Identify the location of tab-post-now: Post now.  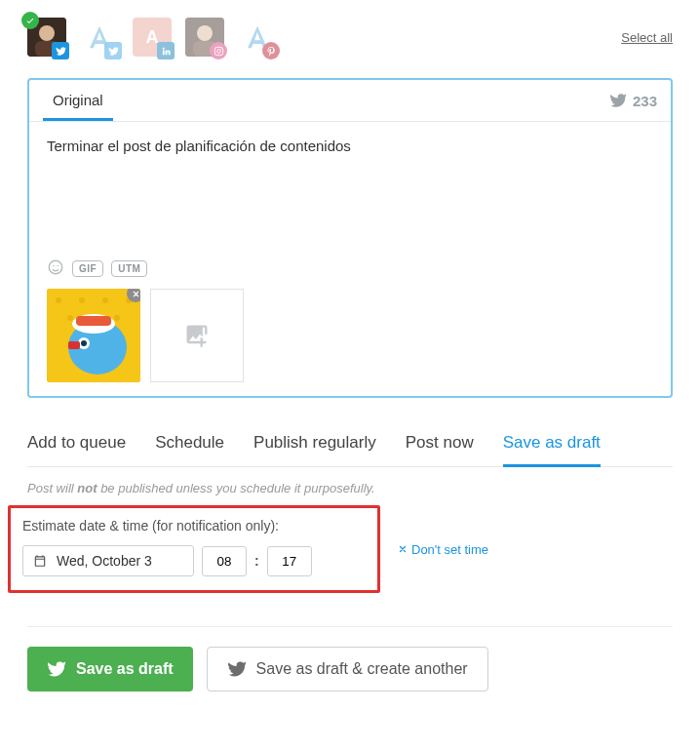
(440, 446).